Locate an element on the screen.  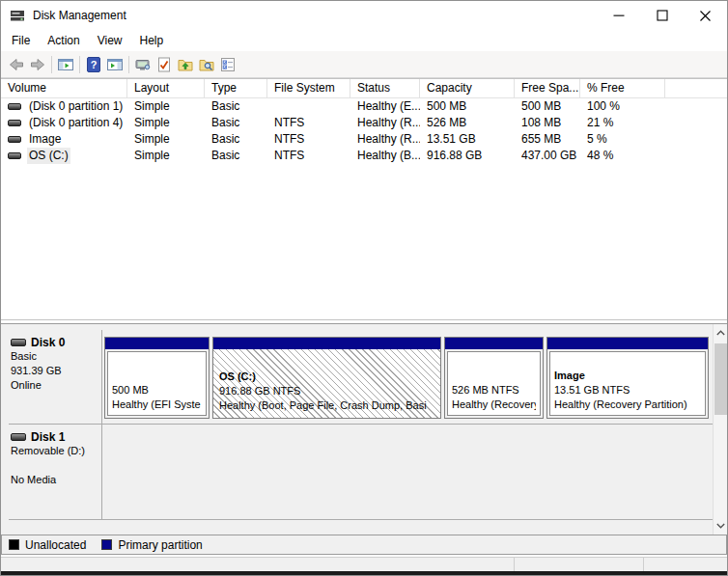
column-header-2: Type is located at coordinates (236, 89).